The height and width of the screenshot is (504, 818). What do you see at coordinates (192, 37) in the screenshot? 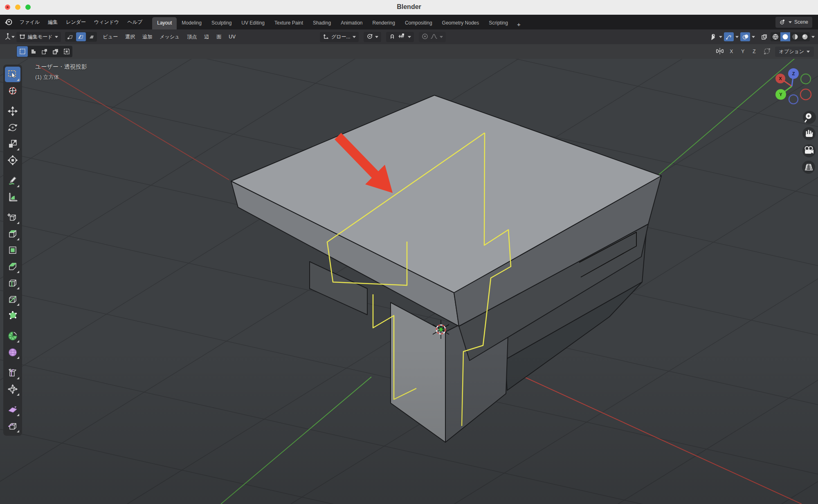
I see `viewport-menu-vertex: 頂点` at bounding box center [192, 37].